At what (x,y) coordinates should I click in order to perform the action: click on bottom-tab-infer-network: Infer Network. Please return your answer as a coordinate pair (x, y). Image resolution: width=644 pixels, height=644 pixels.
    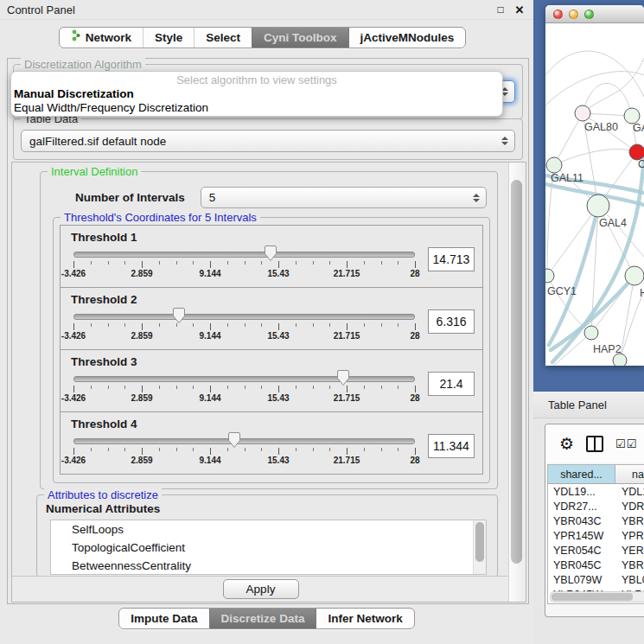
    Looking at the image, I should click on (365, 619).